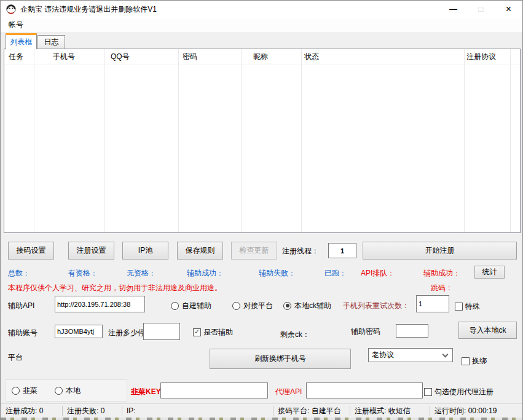 The image size is (523, 420). Describe the element at coordinates (88, 9) in the screenshot. I see `window-title: 企鹅宝 违法违规业务请退出并删除软件V1` at that location.